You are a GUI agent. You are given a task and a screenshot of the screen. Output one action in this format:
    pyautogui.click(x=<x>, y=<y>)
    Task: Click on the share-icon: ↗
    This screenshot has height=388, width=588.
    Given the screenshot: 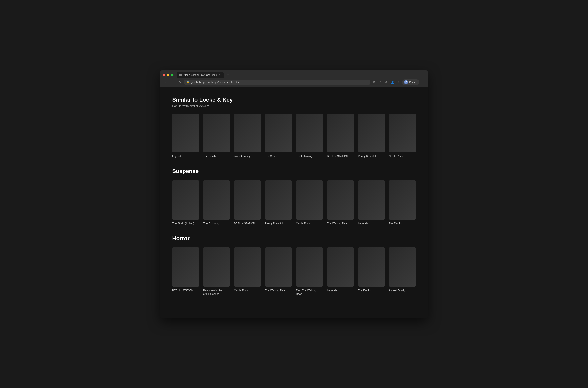 What is the action you would take?
    pyautogui.click(x=399, y=82)
    